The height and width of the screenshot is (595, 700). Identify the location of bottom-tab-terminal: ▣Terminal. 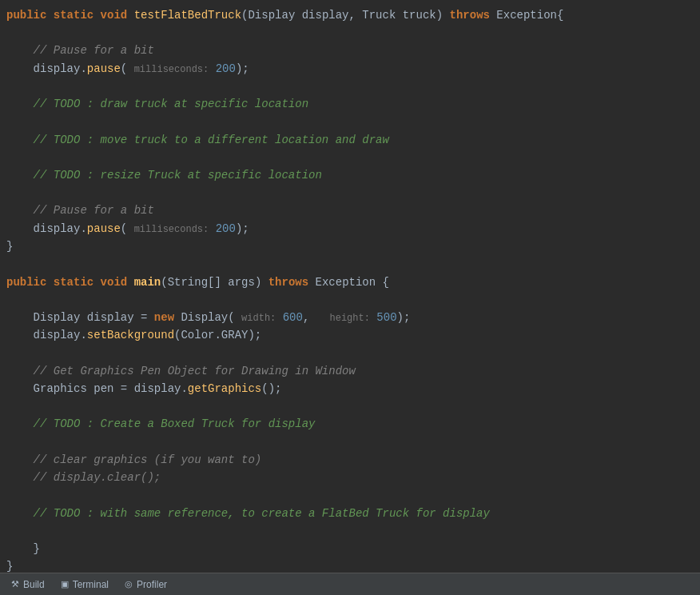
(85, 584).